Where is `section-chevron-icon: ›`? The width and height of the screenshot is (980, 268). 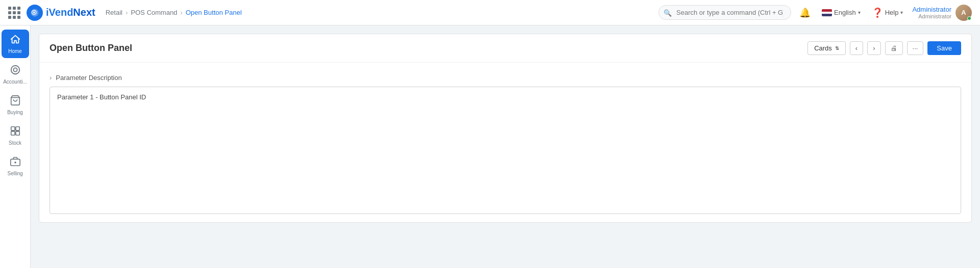
section-chevron-icon: › is located at coordinates (51, 77).